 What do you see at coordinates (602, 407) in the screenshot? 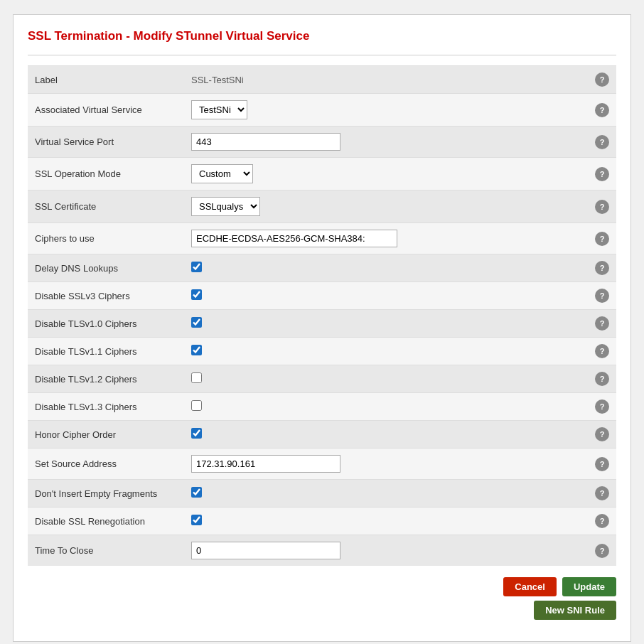
I see `help-icon-tlsv13: ?` at bounding box center [602, 407].